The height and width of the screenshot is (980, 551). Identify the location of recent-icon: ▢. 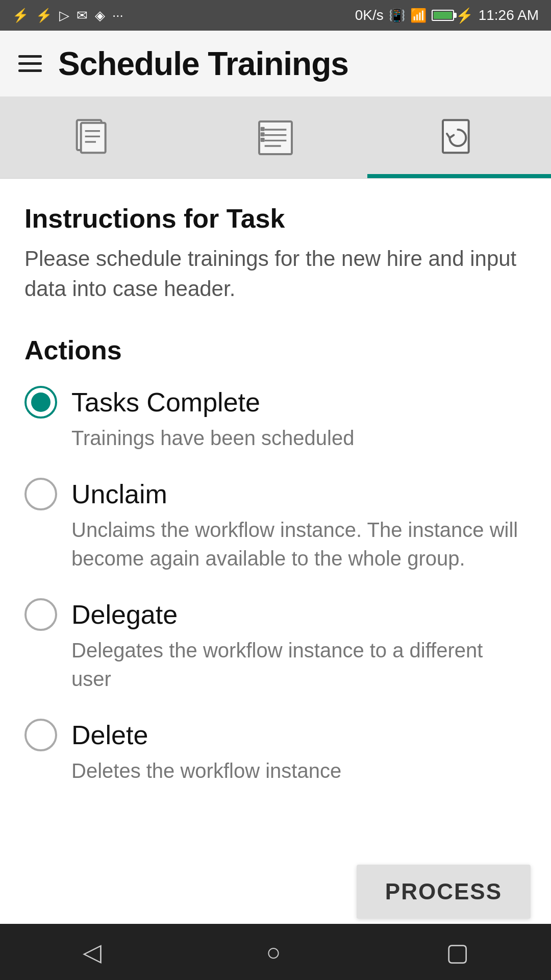
(457, 952).